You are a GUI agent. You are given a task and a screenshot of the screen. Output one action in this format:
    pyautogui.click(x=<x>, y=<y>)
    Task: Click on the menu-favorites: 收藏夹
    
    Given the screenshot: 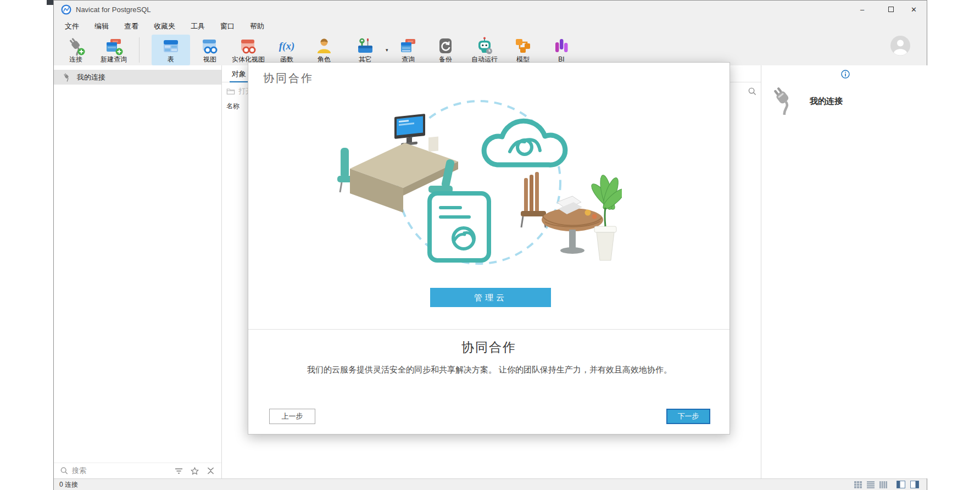 What is the action you would take?
    pyautogui.click(x=165, y=26)
    